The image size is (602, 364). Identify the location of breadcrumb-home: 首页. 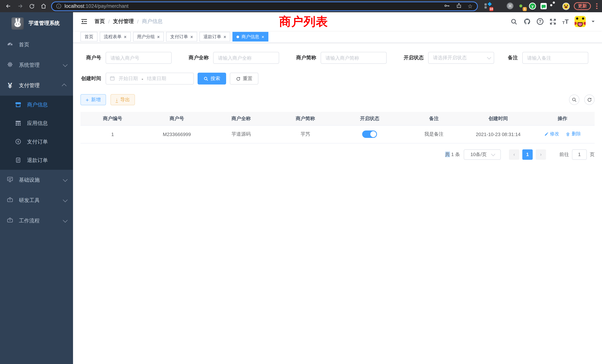
(100, 21).